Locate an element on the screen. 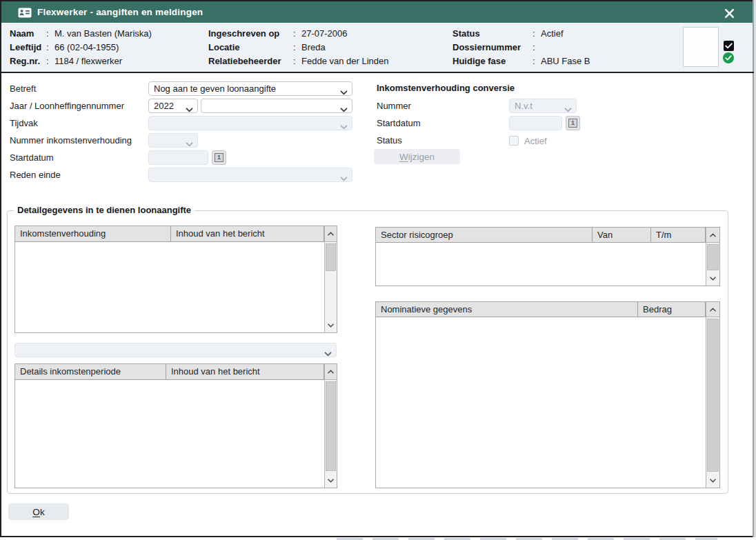  startdatum-input is located at coordinates (178, 157).